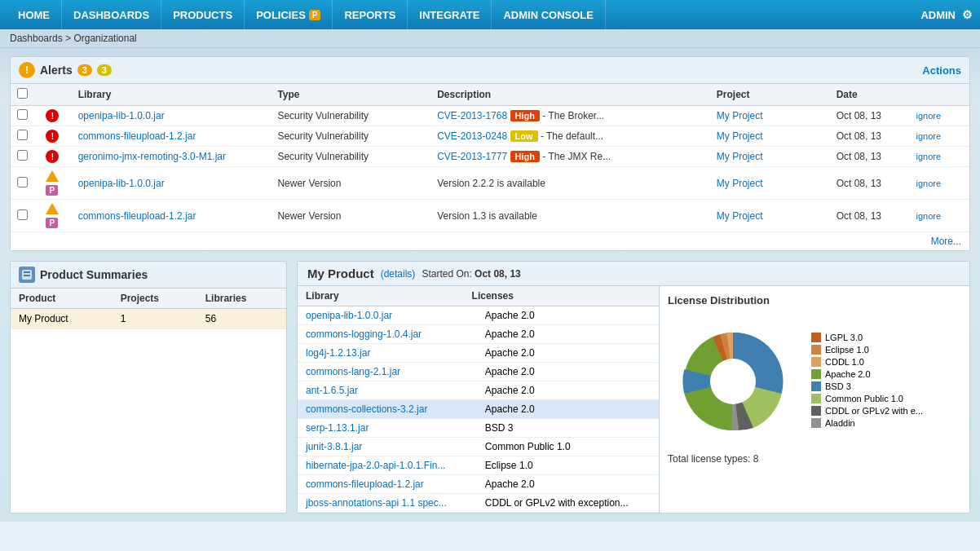  I want to click on severity-badge: Low, so click(524, 136).